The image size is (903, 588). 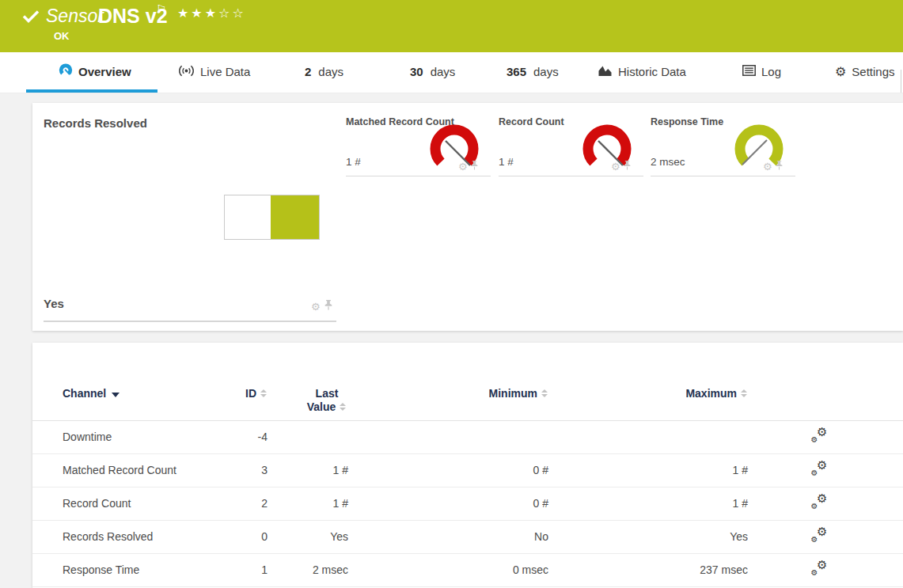 What do you see at coordinates (761, 71) in the screenshot?
I see `tab-log: Log` at bounding box center [761, 71].